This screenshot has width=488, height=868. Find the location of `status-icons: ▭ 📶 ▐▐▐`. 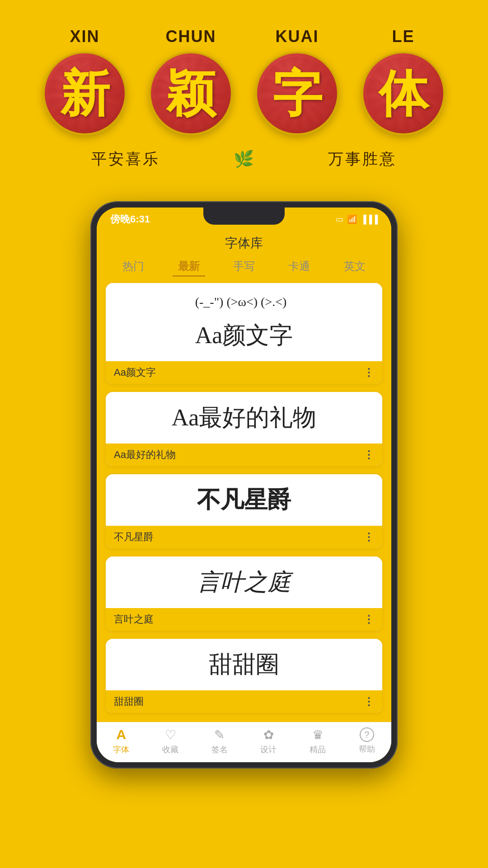

status-icons: ▭ 📶 ▐▐▐ is located at coordinates (357, 219).